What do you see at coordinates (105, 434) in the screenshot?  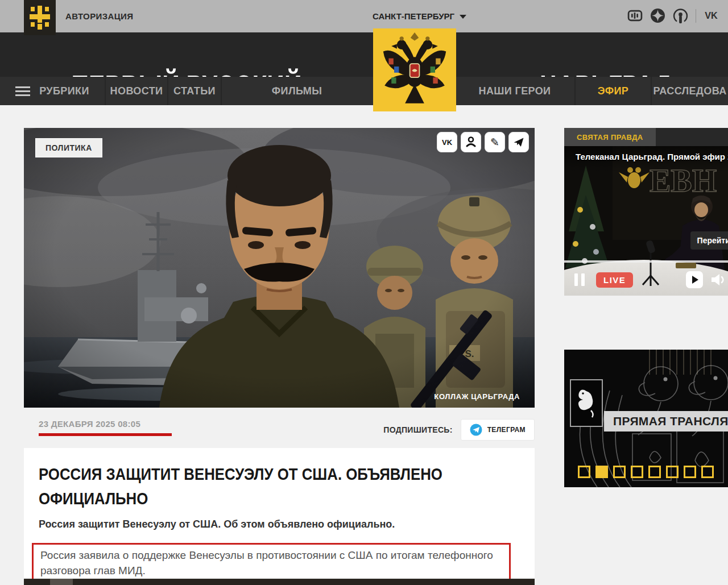 I see `red-underline-annotation` at bounding box center [105, 434].